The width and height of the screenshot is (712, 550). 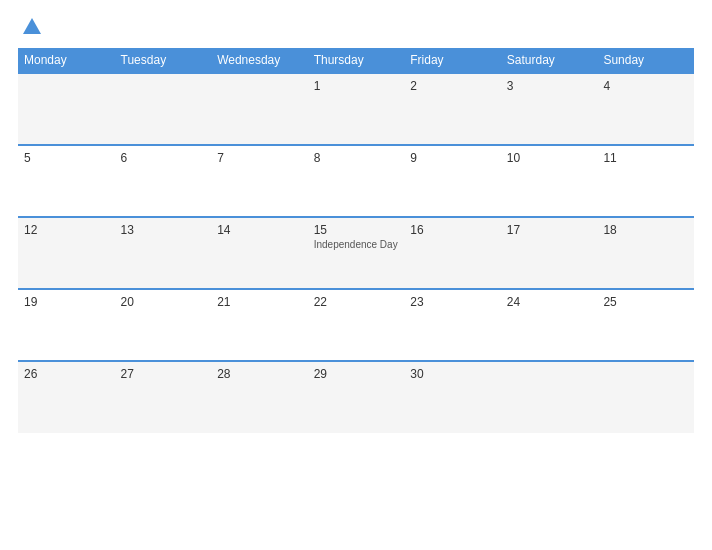 What do you see at coordinates (550, 230) in the screenshot?
I see `day-number: 17` at bounding box center [550, 230].